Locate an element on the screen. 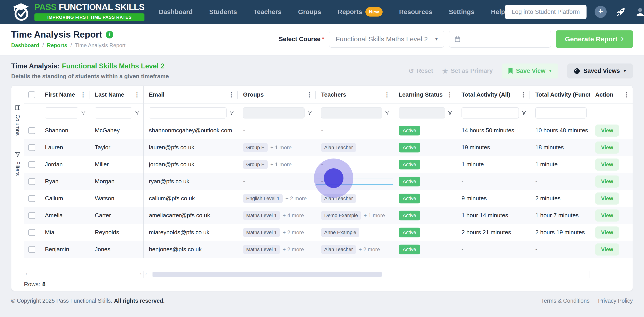 The image size is (644, 317). teachers-more: + 2 more is located at coordinates (370, 250).